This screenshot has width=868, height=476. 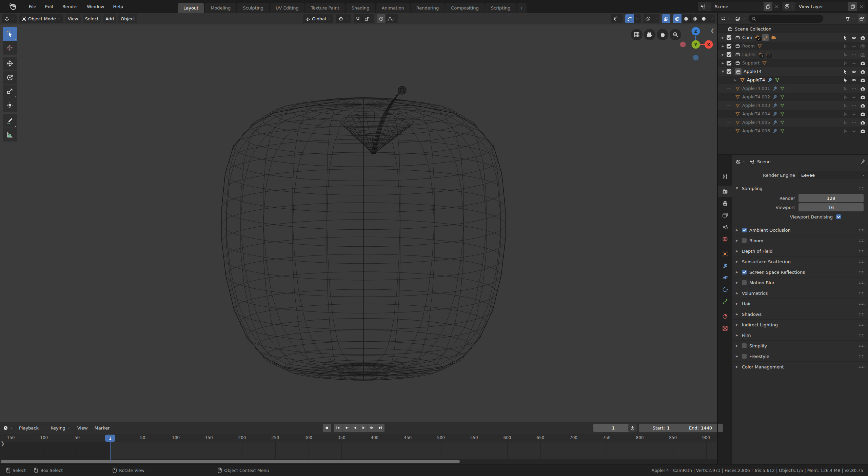 I want to click on simplify-checkbox, so click(x=744, y=346).